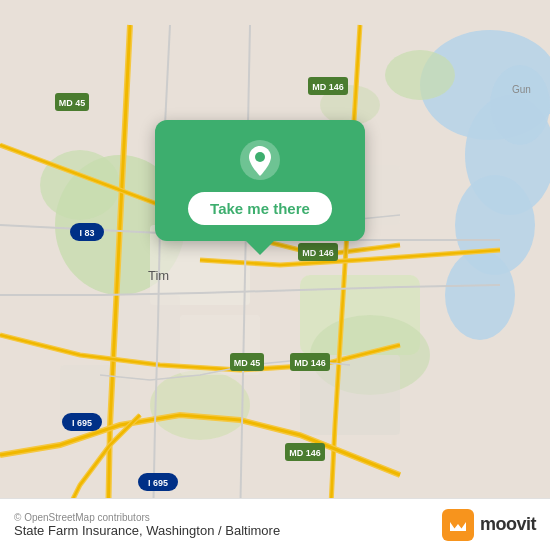 This screenshot has width=550, height=550. What do you see at coordinates (508, 524) in the screenshot?
I see `moovit-brand-text: moovit` at bounding box center [508, 524].